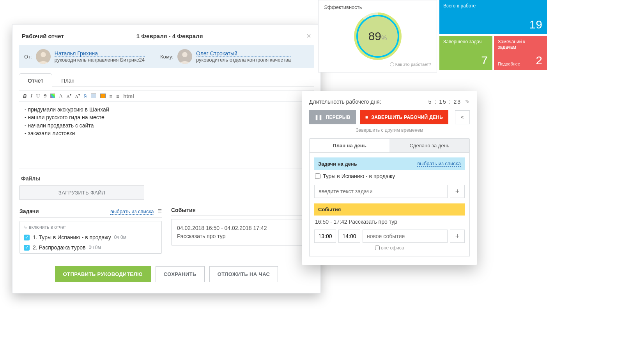 The width and height of the screenshot is (623, 364). What do you see at coordinates (31, 96) in the screenshot?
I see `italic-icon: I` at bounding box center [31, 96].